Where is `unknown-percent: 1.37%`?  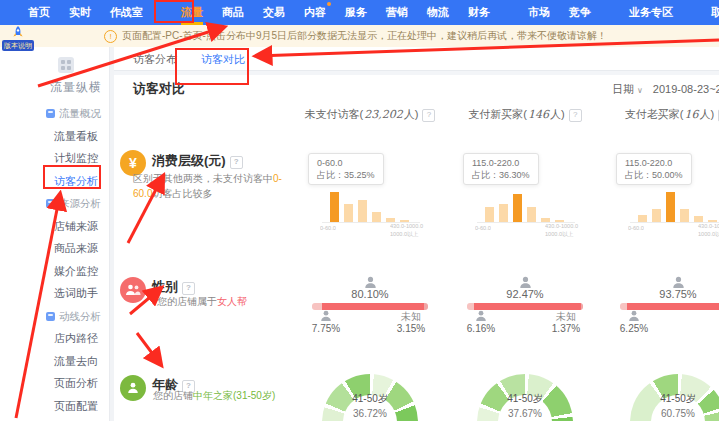 unknown-percent: 1.37% is located at coordinates (566, 328).